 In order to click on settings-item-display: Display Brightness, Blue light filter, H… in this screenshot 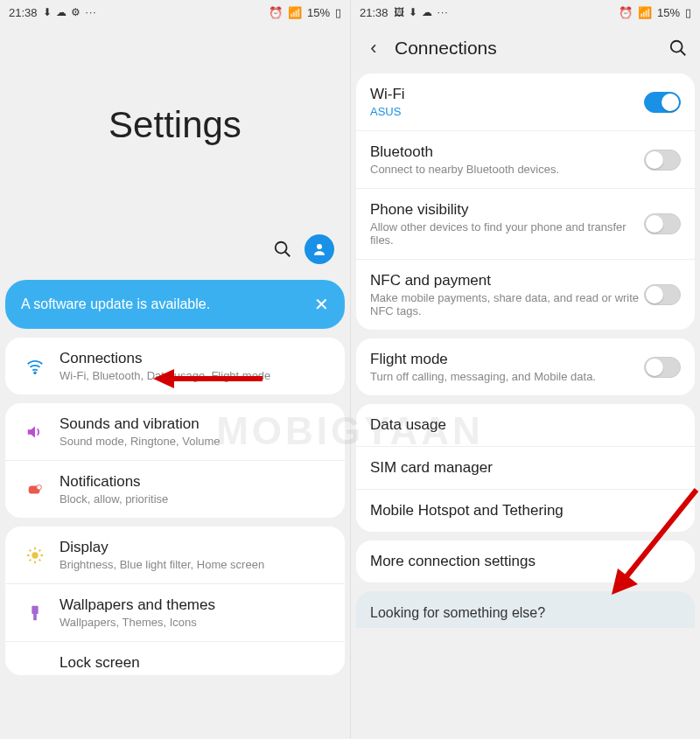, I will do `click(175, 555)`.